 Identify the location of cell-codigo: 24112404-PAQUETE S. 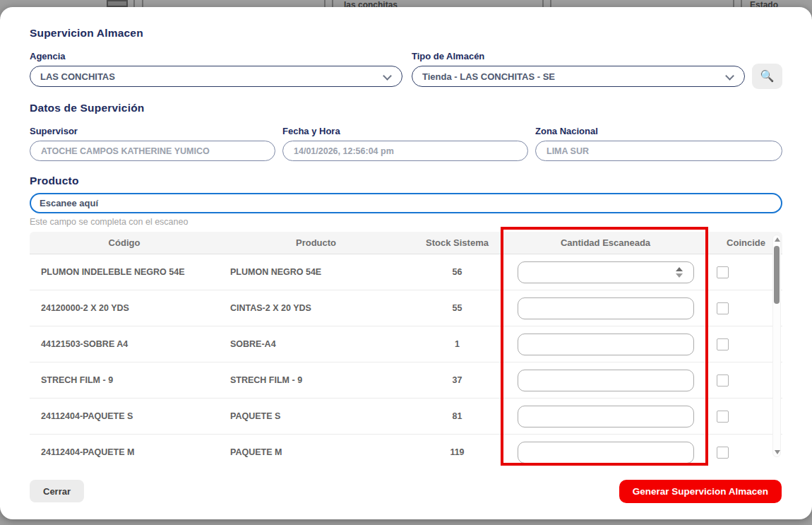
(124, 416).